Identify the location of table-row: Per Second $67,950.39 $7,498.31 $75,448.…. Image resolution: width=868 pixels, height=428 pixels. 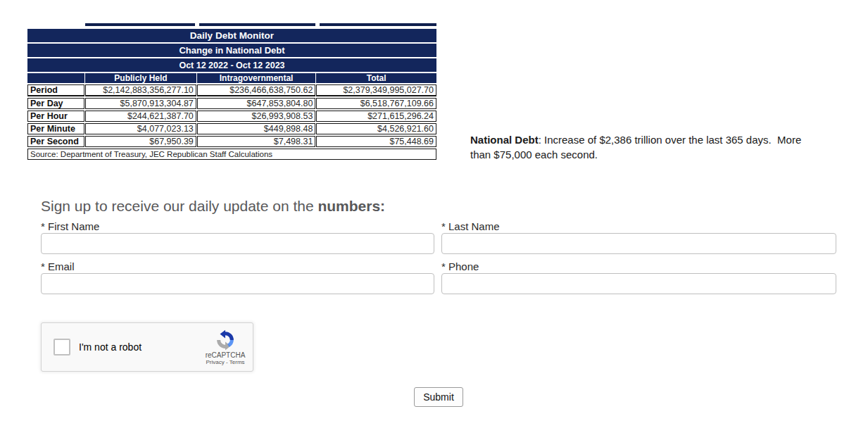
(232, 141).